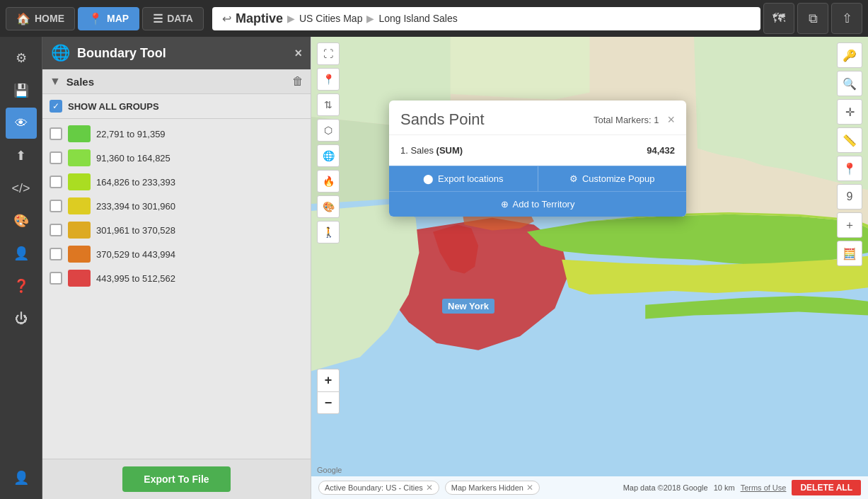 Image resolution: width=868 pixels, height=499 pixels. I want to click on export-locations-label: Export locations, so click(471, 178).